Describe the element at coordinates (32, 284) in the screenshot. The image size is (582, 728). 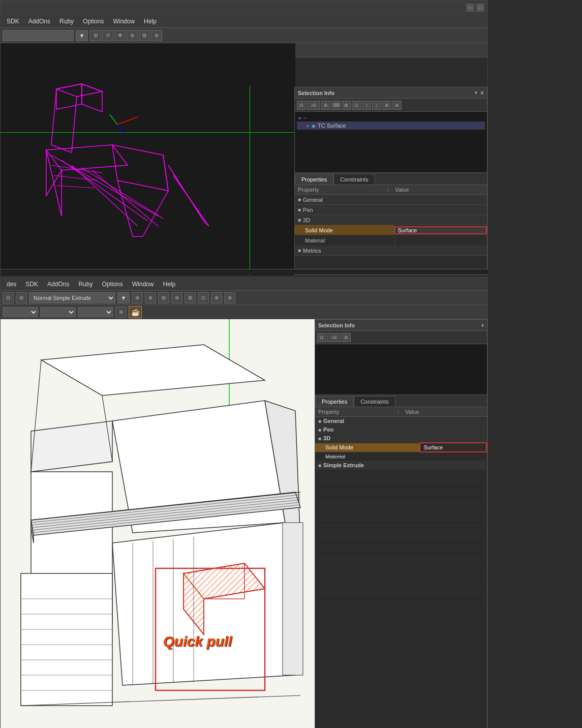
I see `menu-sdk-b: SDK` at that location.